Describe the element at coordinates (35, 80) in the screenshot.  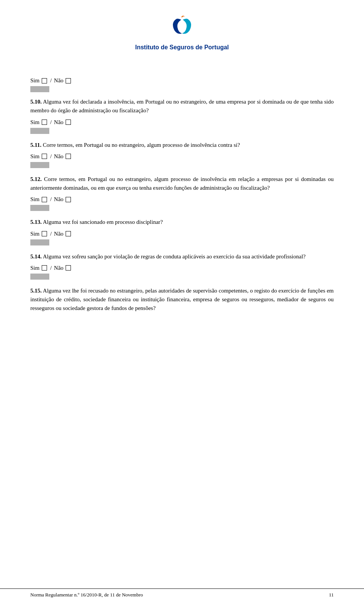
I see `sim-label-initial: Sim` at that location.